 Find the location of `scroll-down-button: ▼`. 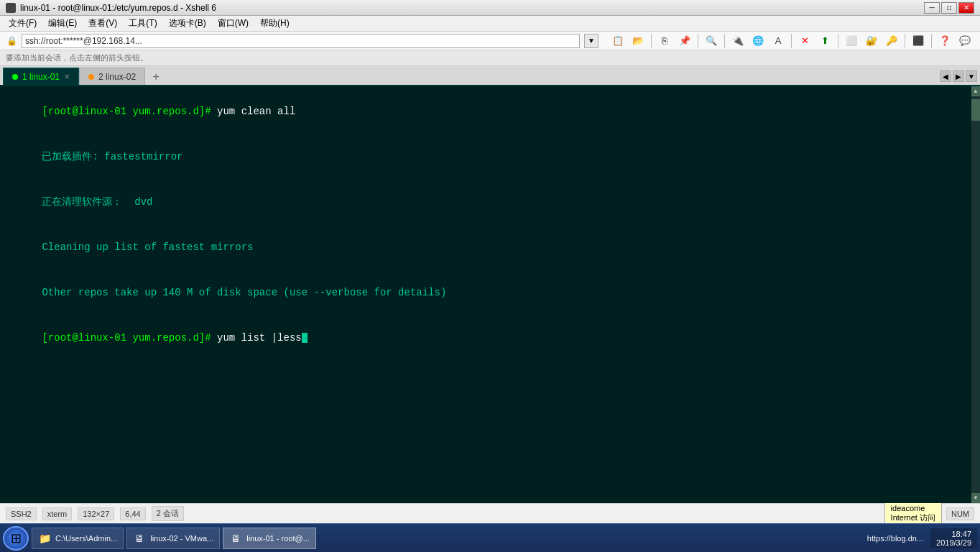

scroll-down-button: ▼ is located at coordinates (976, 498).